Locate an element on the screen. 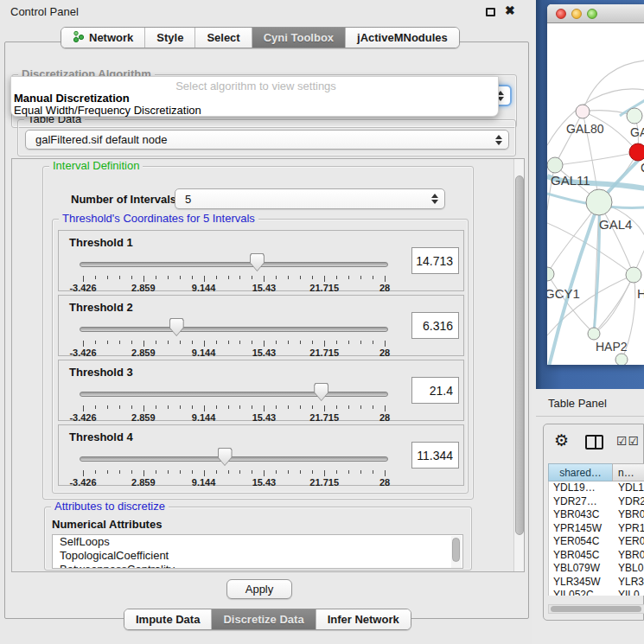 The height and width of the screenshot is (644, 644). minimize-traffic-light-icon is located at coordinates (577, 14).